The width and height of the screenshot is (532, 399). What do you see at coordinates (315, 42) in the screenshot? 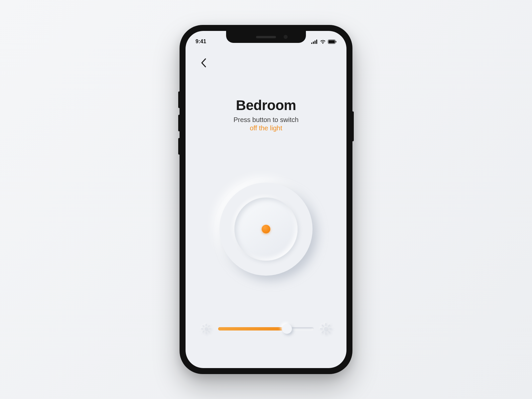
I see `signal-icon` at bounding box center [315, 42].